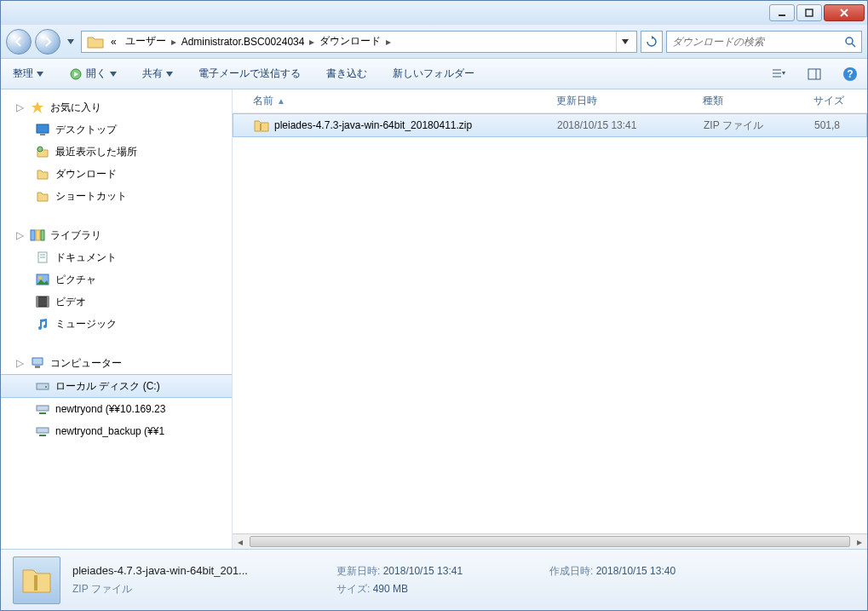  I want to click on scrollbar-thumb, so click(550, 542).